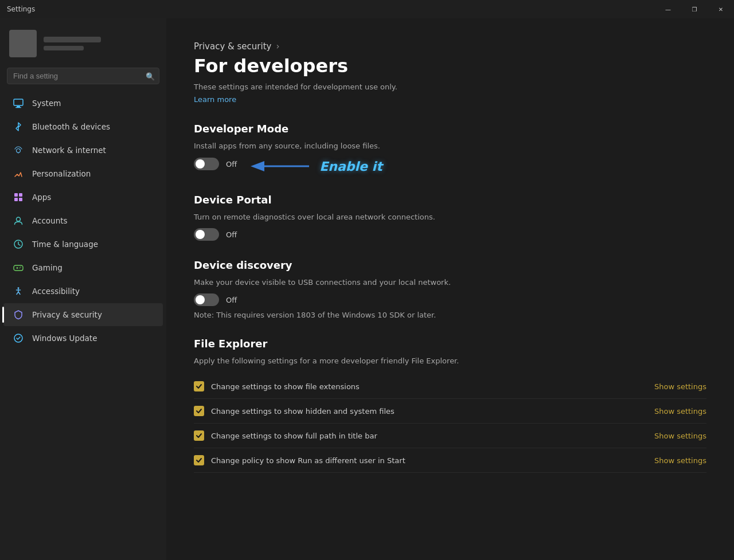  I want to click on file-explorer-title: File Explorer, so click(450, 344).